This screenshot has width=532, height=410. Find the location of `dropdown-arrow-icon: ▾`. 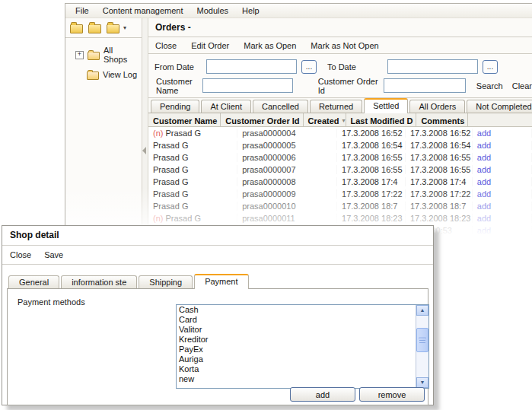

dropdown-arrow-icon: ▾ is located at coordinates (125, 27).